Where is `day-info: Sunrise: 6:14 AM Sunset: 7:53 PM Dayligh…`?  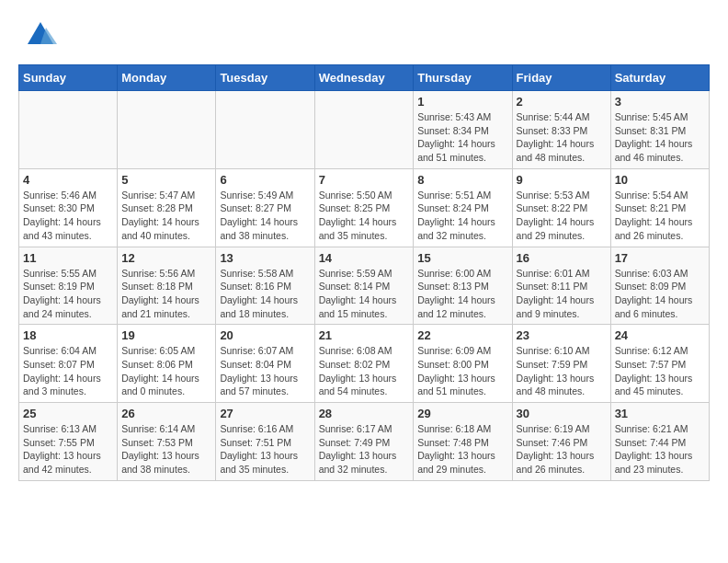 day-info: Sunrise: 6:14 AM Sunset: 7:53 PM Dayligh… is located at coordinates (166, 449).